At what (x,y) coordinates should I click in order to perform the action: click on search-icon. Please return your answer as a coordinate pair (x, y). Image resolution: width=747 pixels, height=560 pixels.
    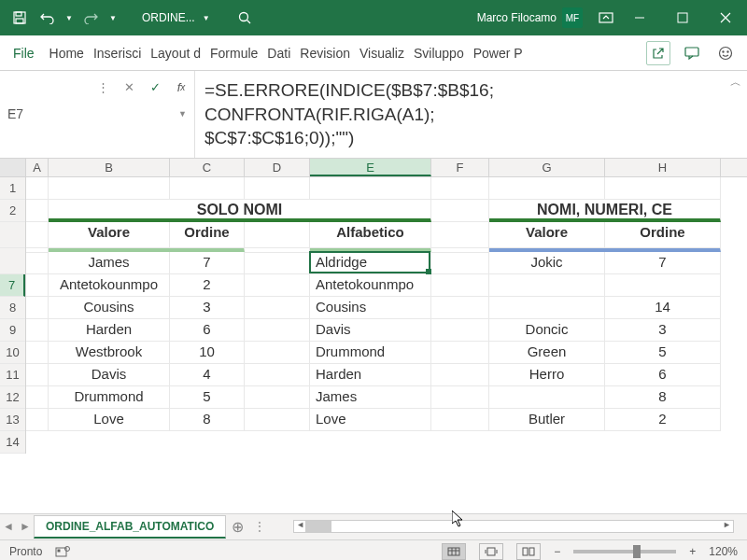
    Looking at the image, I should click on (245, 18).